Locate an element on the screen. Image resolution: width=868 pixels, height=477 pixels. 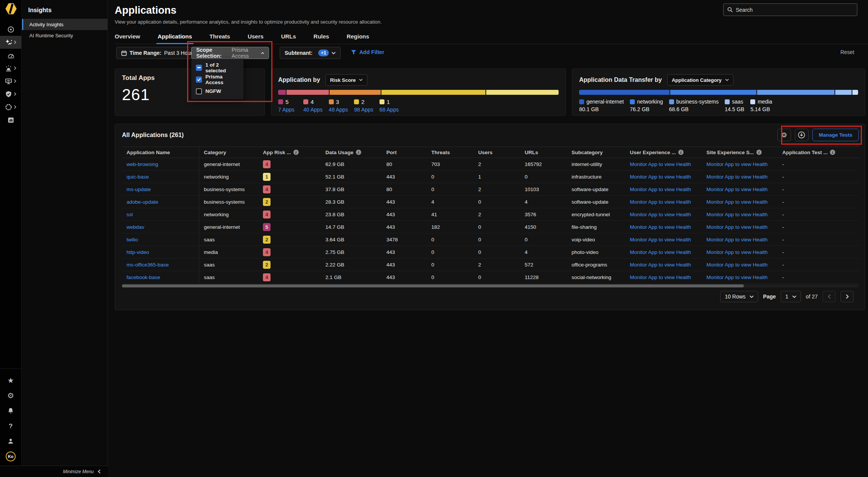
column-header-name: Application Name is located at coordinates (161, 152).